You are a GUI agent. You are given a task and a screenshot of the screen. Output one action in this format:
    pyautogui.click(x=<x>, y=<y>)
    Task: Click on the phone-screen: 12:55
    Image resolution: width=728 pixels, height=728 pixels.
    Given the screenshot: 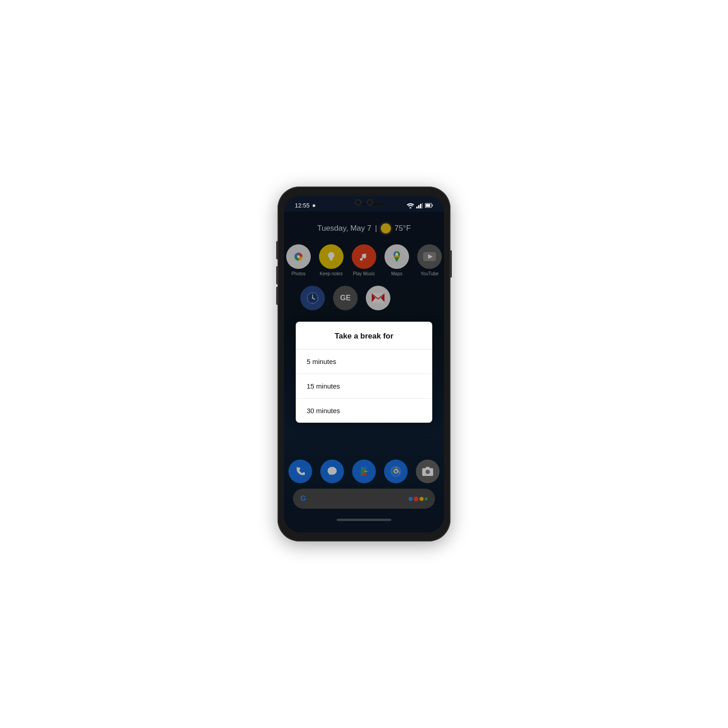 What is the action you would take?
    pyautogui.click(x=364, y=364)
    